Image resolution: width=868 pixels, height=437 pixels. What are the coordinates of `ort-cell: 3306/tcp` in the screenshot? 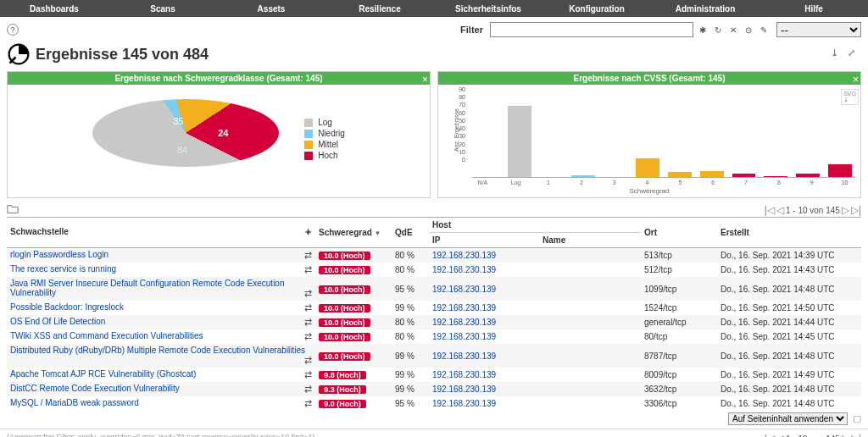 It's located at (679, 403).